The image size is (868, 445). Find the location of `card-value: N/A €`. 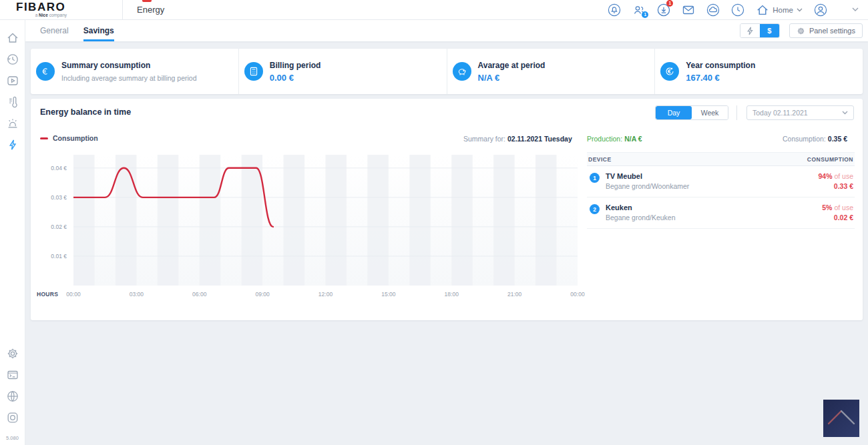

card-value: N/A € is located at coordinates (511, 77).